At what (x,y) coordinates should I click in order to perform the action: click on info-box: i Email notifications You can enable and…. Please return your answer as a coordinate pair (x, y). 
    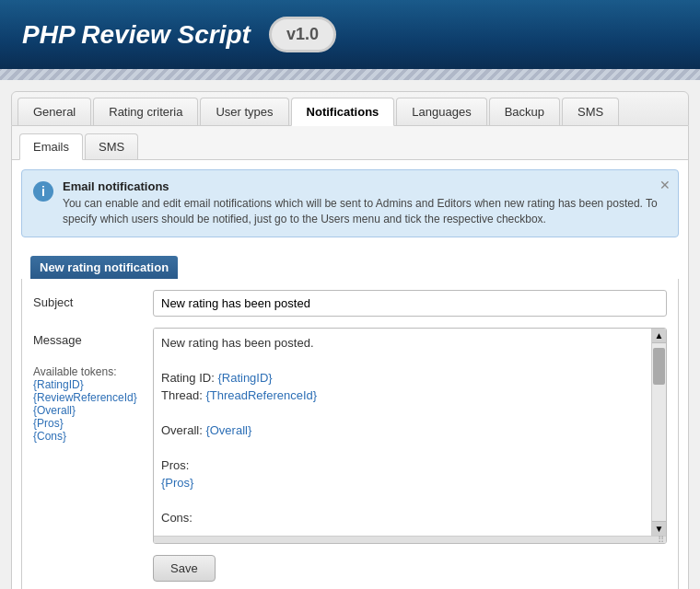
    Looking at the image, I should click on (350, 203).